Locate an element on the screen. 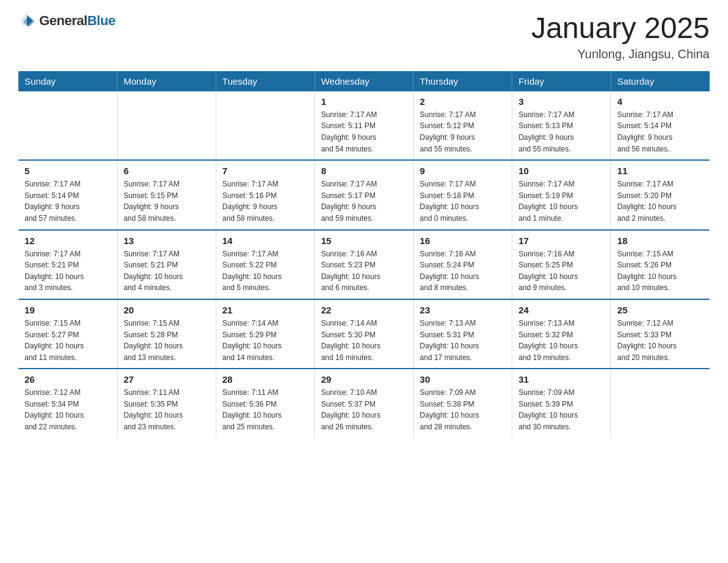  day-info: Sunrise: 7:15 AM Sunset: 5:27 PM Dayligh… is located at coordinates (67, 340).